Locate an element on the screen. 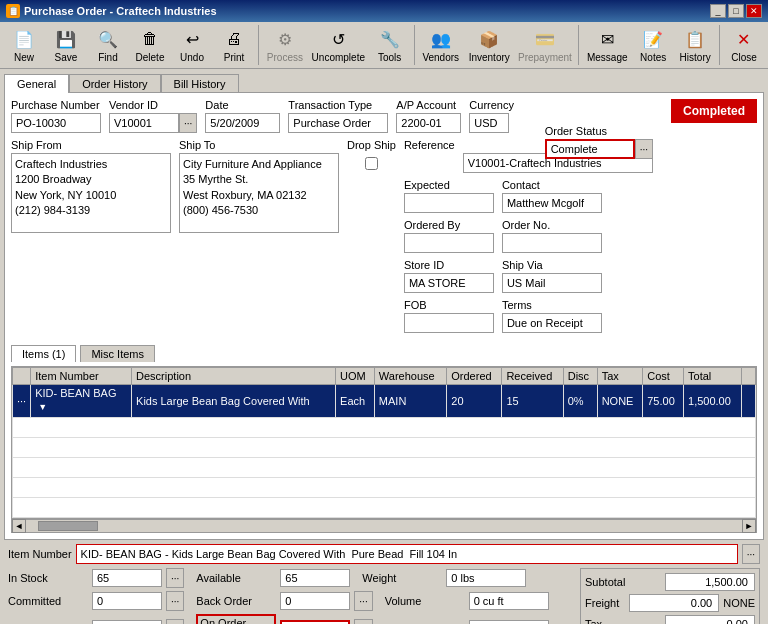  prepayment-button: 💳 Prepayment is located at coordinates (544, 45).